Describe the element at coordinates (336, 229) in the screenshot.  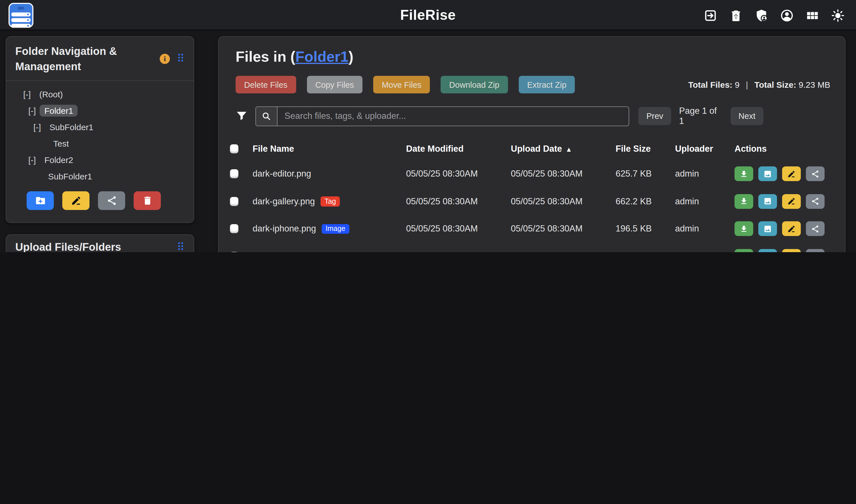
I see `file-badge: Image` at that location.